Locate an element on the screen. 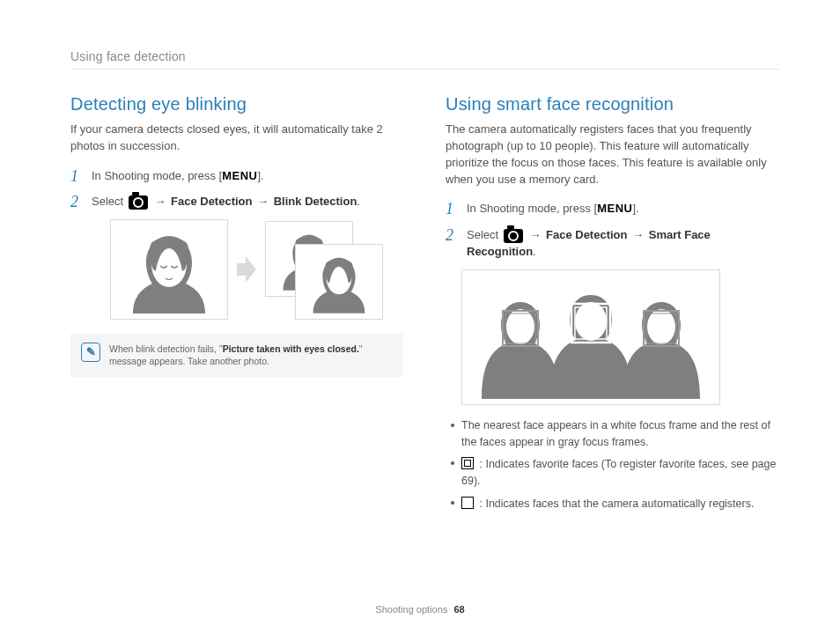  step-text: Select → Face Detection → Blink Detectio… is located at coordinates (247, 202).